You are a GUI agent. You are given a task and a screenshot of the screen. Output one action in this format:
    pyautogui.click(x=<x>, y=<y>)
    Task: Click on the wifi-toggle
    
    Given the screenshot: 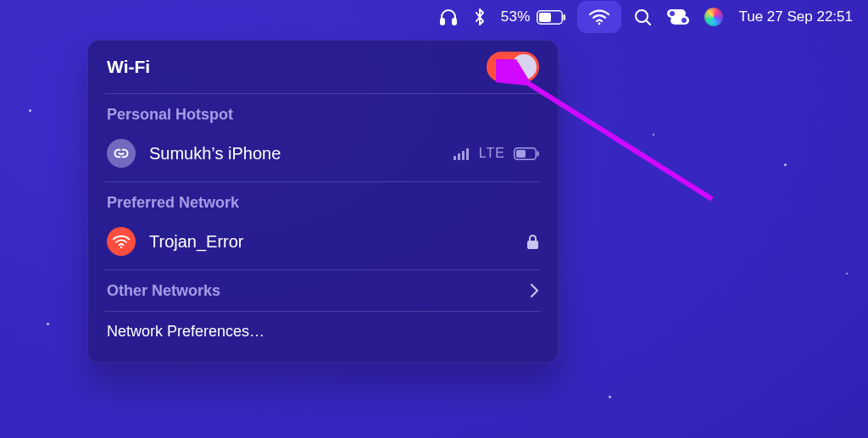 What is the action you would take?
    pyautogui.click(x=513, y=67)
    